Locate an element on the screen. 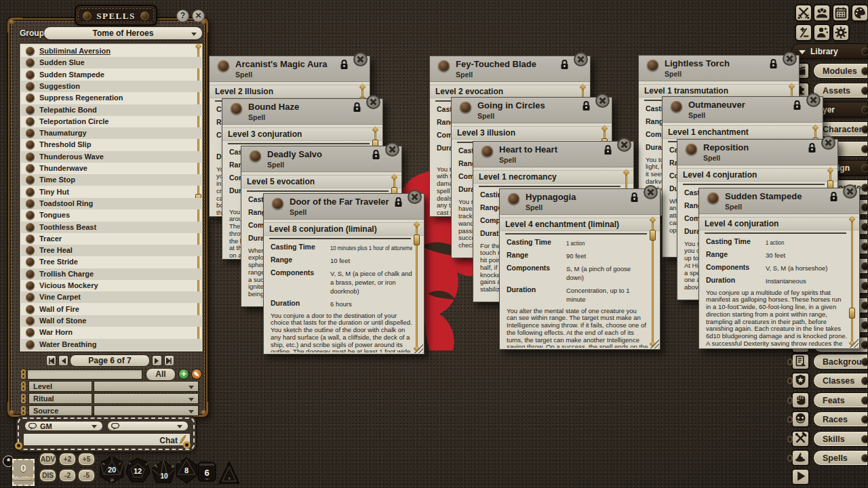  spell-list-item: Subliminal Aversion is located at coordinates (111, 52).